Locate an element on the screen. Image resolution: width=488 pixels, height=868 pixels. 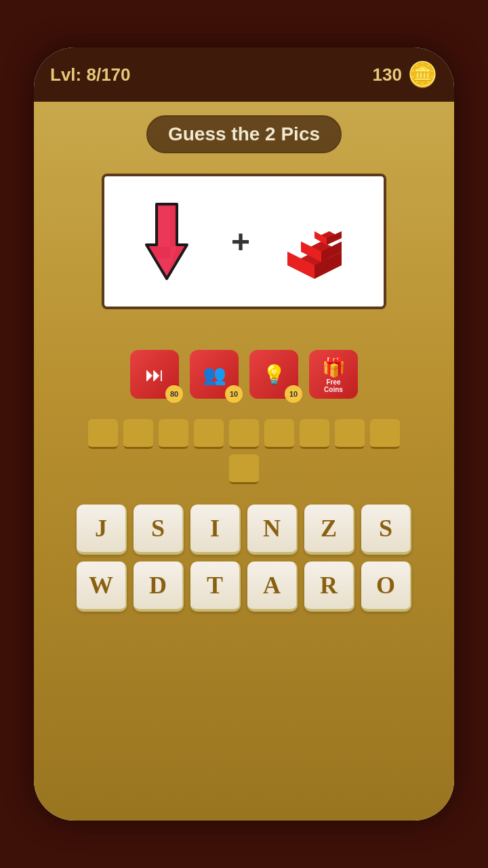
letter-row-2: W D T A R O is located at coordinates (244, 587).